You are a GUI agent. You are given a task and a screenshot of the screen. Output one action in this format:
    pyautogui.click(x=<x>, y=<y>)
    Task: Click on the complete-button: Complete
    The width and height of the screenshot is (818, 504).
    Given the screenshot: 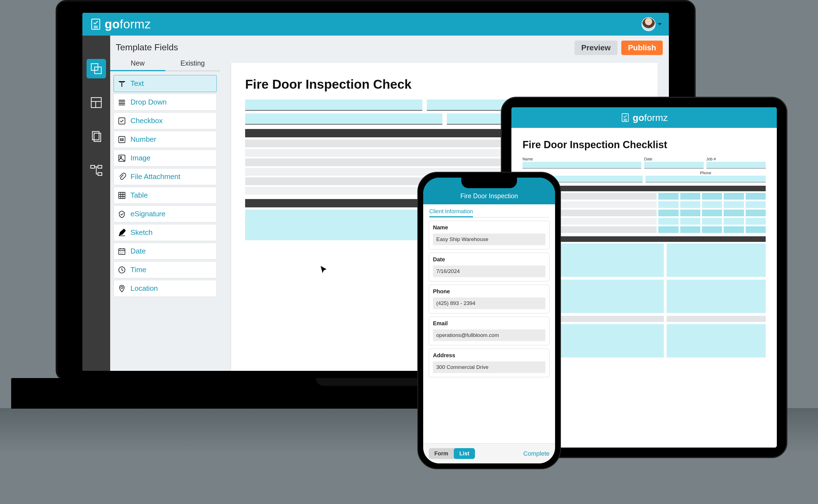 What is the action you would take?
    pyautogui.click(x=536, y=454)
    